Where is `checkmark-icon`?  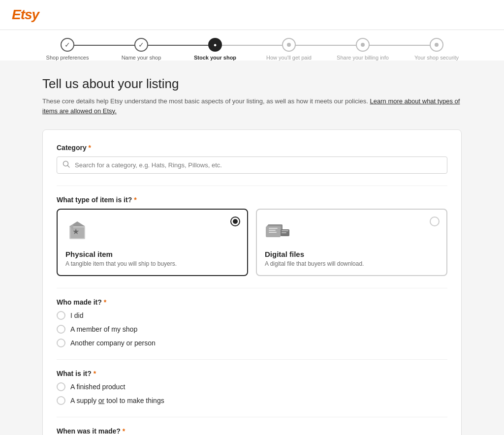 checkmark-icon is located at coordinates (67, 45).